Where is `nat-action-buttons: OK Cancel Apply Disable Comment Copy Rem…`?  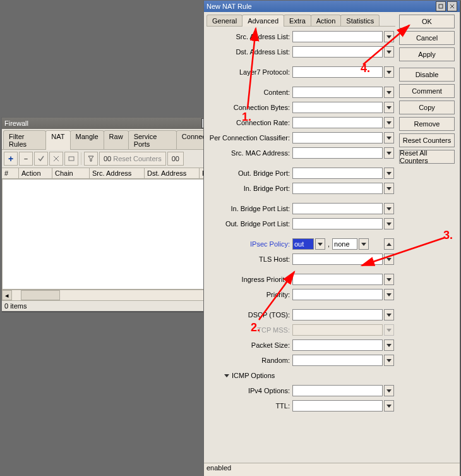 nat-action-buttons: OK Cancel Apply Disable Comment Copy Rem… is located at coordinates (429, 238).